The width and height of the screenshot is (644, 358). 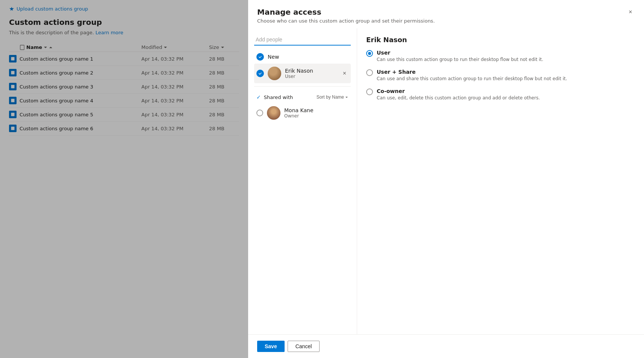 I want to click on permission-option-user: User Can use this custom action group to…, so click(x=501, y=56).